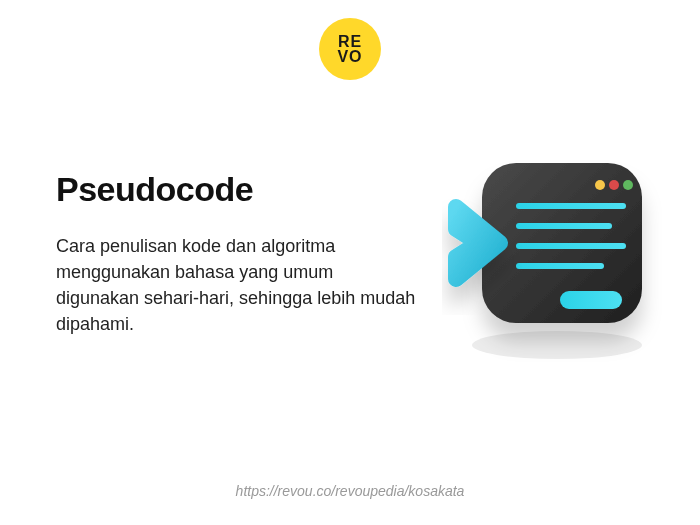 Image resolution: width=700 pixels, height=525 pixels. Describe the element at coordinates (350, 42) in the screenshot. I see `logo-line1: RE` at that location.